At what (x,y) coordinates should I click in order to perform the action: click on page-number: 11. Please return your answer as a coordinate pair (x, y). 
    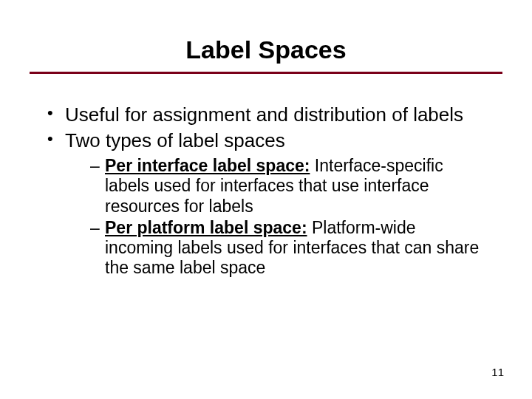
    Looking at the image, I should click on (498, 372).